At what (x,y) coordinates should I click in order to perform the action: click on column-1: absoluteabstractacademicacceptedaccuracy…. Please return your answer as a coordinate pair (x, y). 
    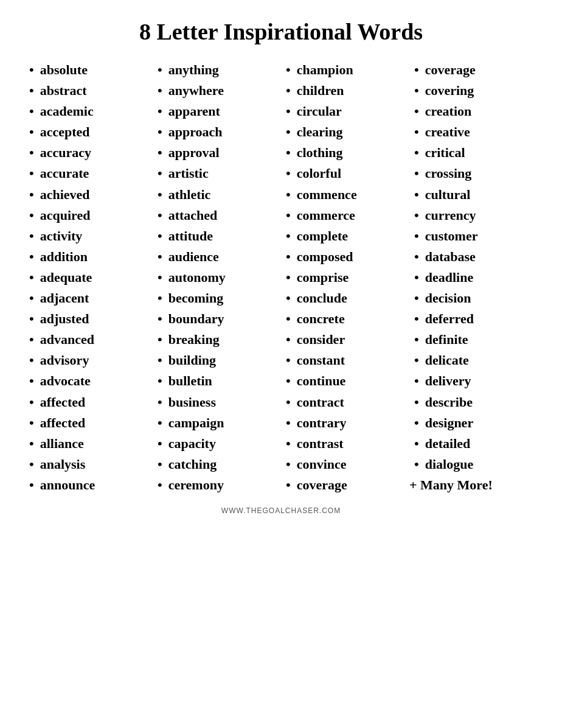
    Looking at the image, I should click on (89, 278).